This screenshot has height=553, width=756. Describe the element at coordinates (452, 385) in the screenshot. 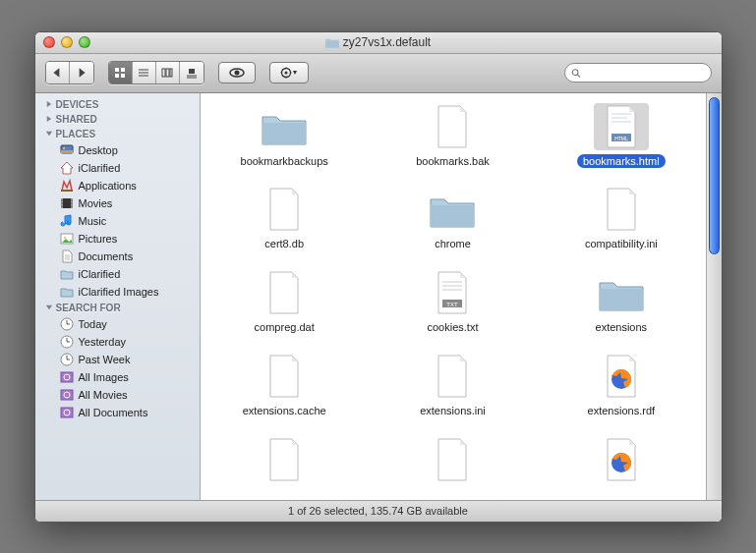

I see `file-item: extensions.ini` at that location.